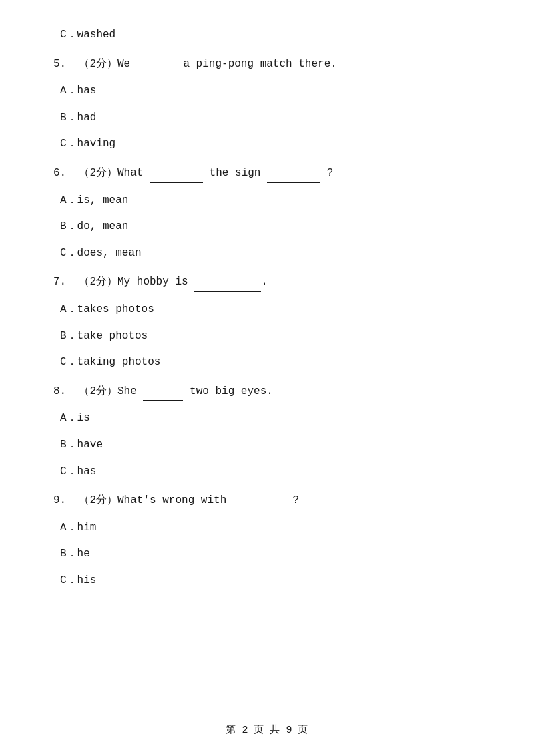 Image resolution: width=534 pixels, height=756 pixels. I want to click on question-5: 5. （2分）We a ping-pong match there. A．has…, so click(270, 104).